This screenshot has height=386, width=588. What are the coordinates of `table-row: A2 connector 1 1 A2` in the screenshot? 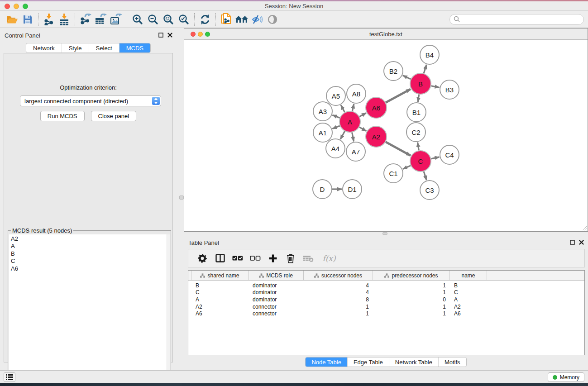 It's located at (387, 307).